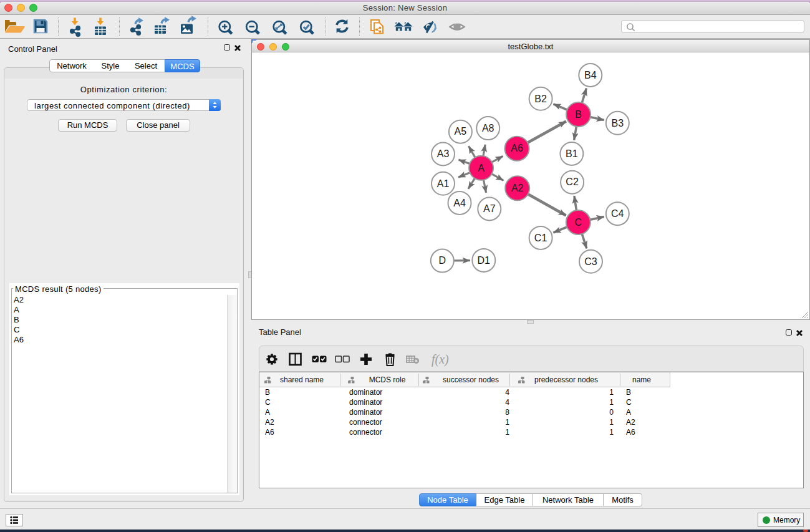  What do you see at coordinates (572, 182) in the screenshot?
I see `svg-text: C2` at bounding box center [572, 182].